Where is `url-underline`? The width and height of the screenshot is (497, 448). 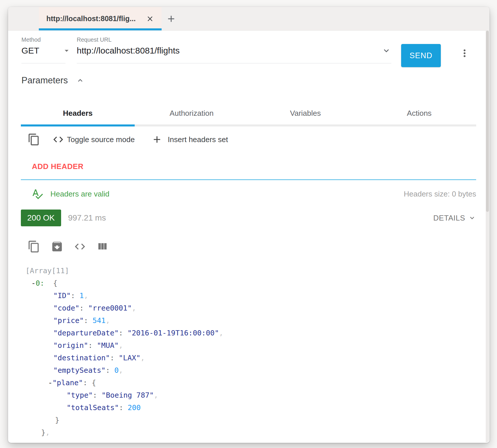
url-underline is located at coordinates (234, 63).